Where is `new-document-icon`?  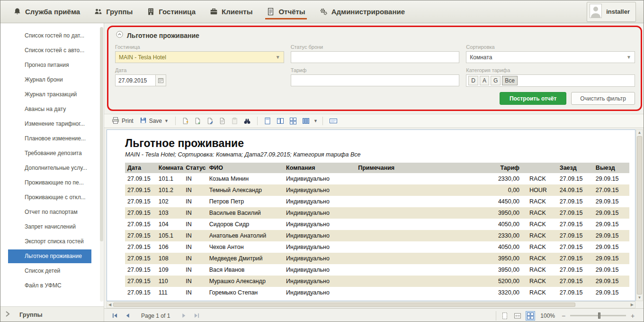
new-document-icon is located at coordinates (186, 121).